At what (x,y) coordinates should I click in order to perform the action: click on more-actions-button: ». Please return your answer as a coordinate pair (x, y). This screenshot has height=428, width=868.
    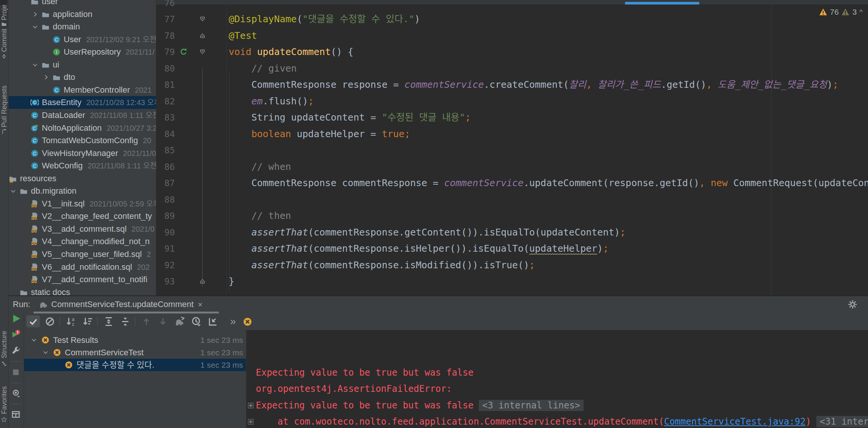
    Looking at the image, I should click on (233, 321).